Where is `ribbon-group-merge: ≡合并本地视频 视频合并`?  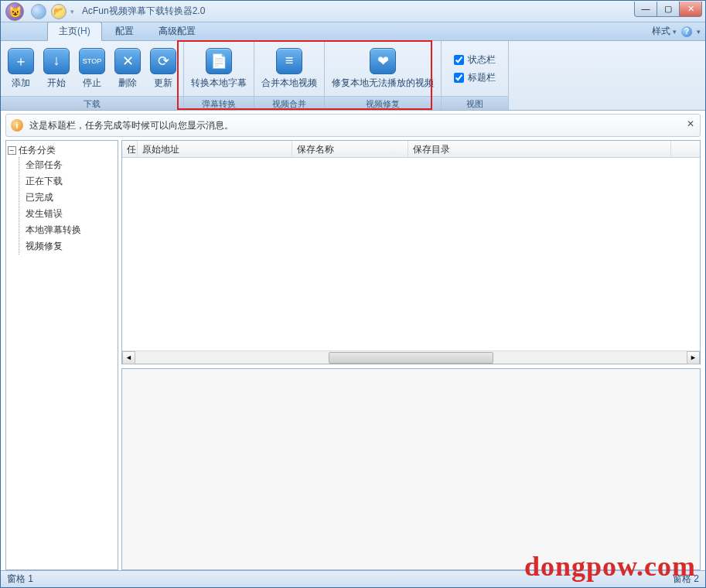 ribbon-group-merge: ≡合并本地视频 视频合并 is located at coordinates (289, 76).